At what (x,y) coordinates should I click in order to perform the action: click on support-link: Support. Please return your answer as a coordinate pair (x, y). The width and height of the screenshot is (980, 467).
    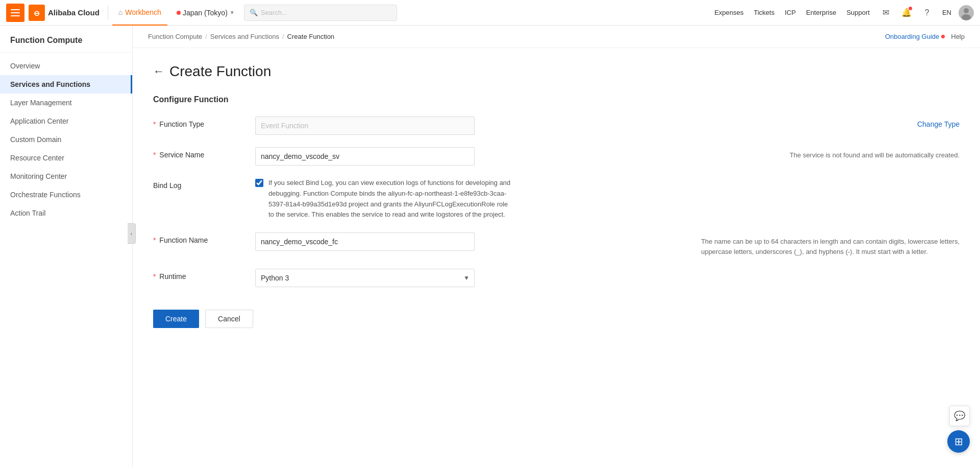
    Looking at the image, I should click on (858, 12).